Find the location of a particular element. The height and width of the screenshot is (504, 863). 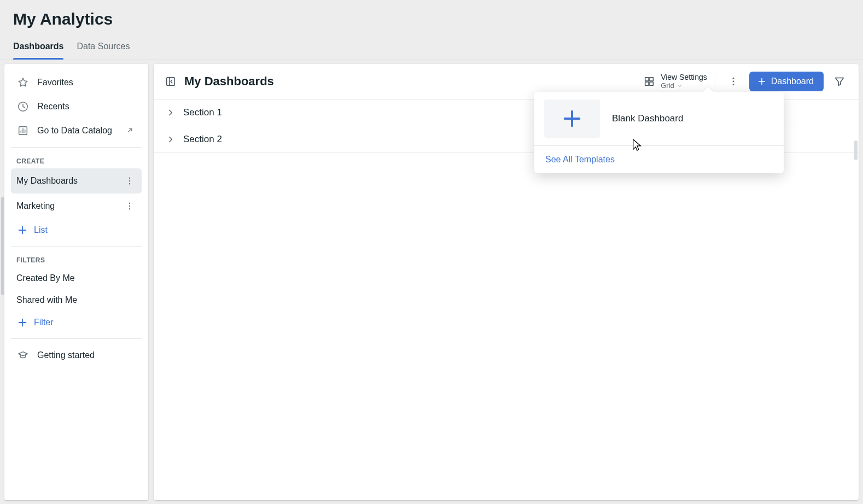

sidebar-item-data-catalog: Go to Data Catalog is located at coordinates (77, 131).